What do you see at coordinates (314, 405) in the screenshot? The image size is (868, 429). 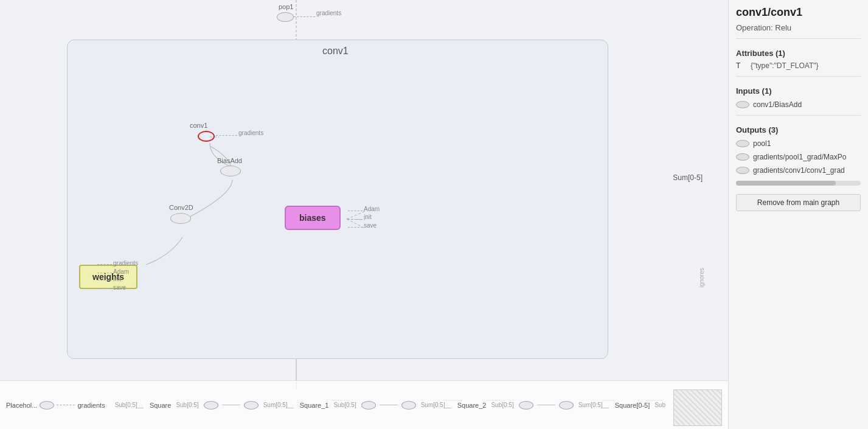 I see `square1-label: Square_1` at bounding box center [314, 405].